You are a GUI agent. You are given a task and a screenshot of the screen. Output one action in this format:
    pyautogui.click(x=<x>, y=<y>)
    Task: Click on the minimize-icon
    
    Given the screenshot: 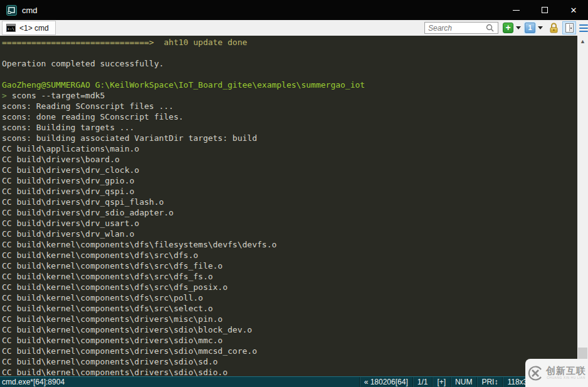 What is the action you would take?
    pyautogui.click(x=517, y=10)
    